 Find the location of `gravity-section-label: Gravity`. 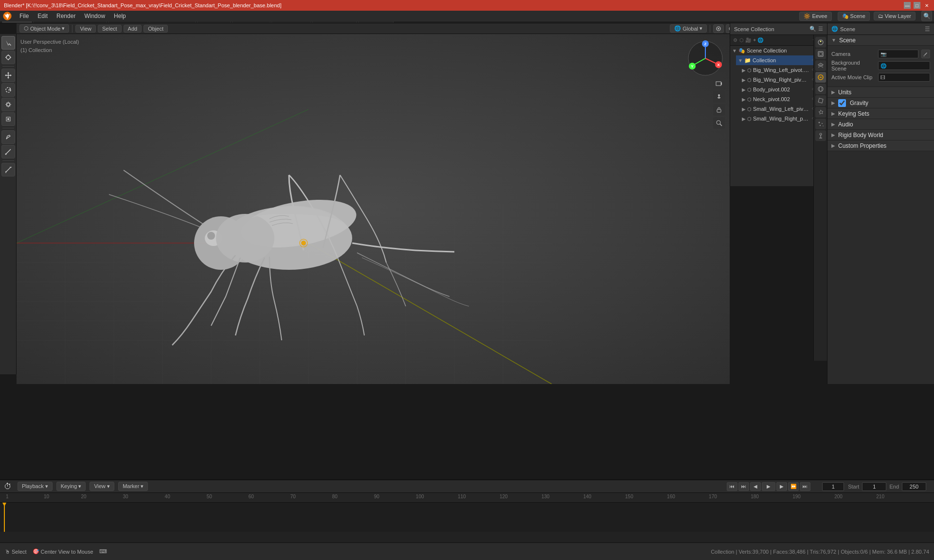

gravity-section-label: Gravity is located at coordinates (859, 103).